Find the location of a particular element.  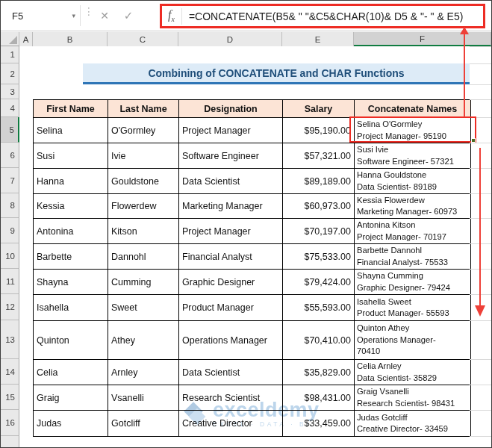

row-header: 16 is located at coordinates (10, 423).